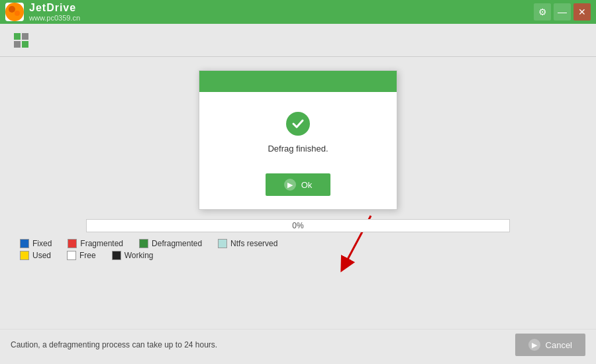  Describe the element at coordinates (87, 255) in the screenshot. I see `legend-label-free: Free` at that location.